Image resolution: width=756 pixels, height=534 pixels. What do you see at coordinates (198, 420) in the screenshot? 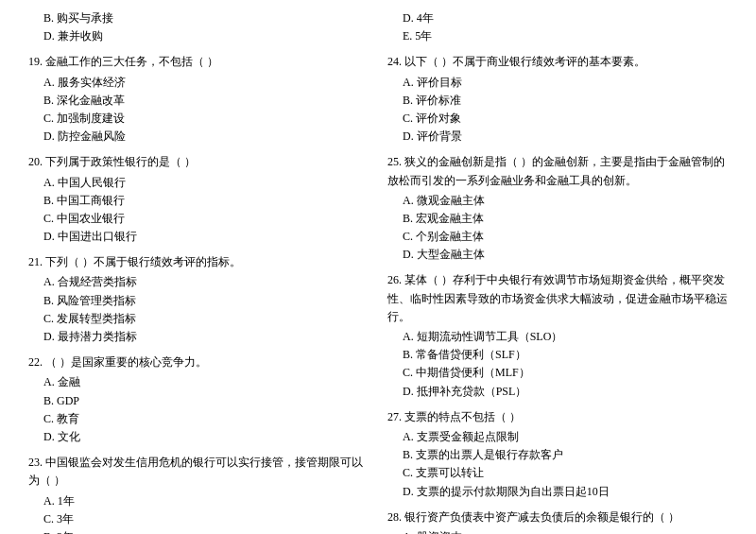
I see `q22-option-c: C. 教育` at bounding box center [198, 420].